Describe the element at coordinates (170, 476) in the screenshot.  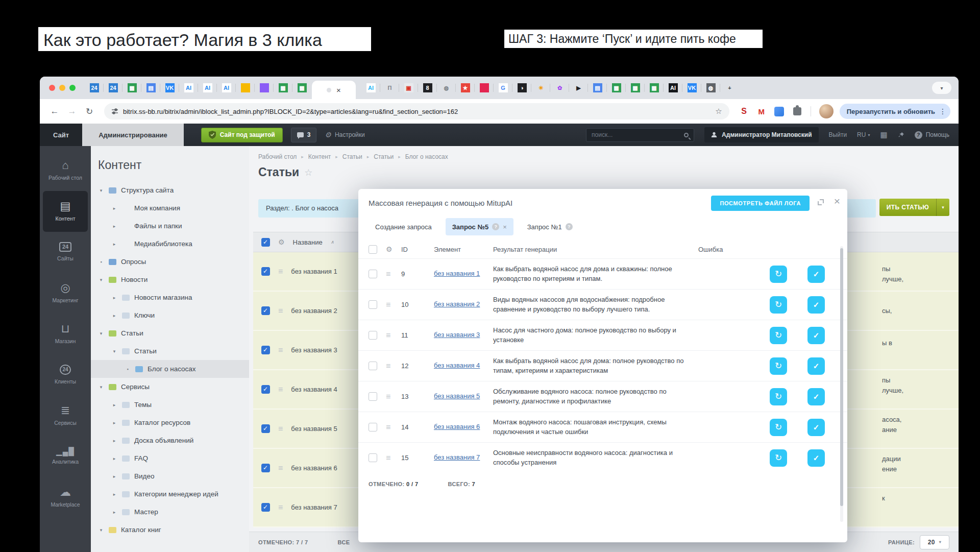
I see `tree-item: ▸ Видео` at that location.